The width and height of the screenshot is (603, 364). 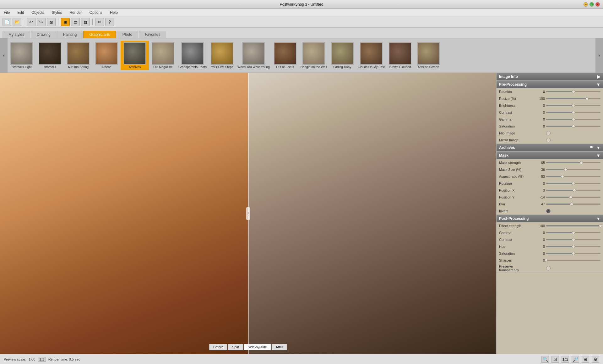 I want to click on menu-edit: Edit, so click(x=21, y=13).